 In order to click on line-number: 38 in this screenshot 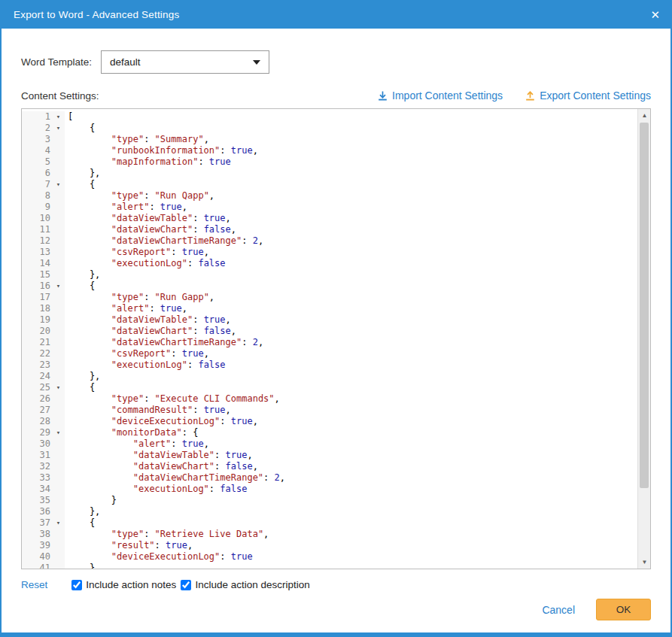, I will do `click(37, 534)`.